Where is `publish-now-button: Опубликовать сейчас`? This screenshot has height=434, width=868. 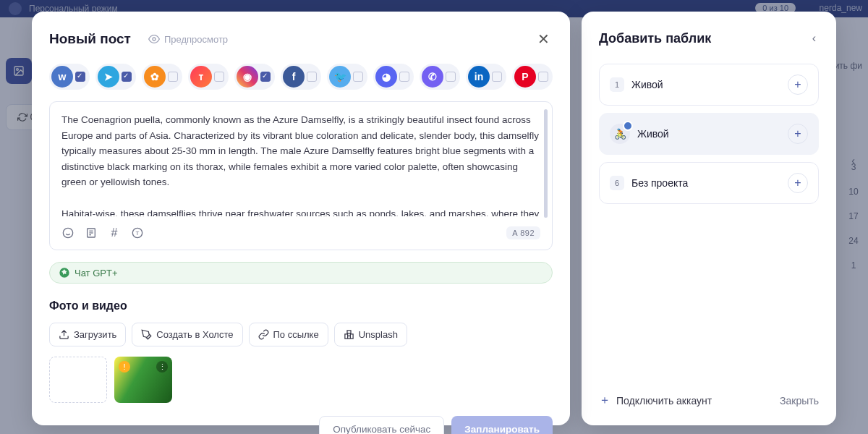 publish-now-button: Опубликовать сейчас is located at coordinates (382, 425).